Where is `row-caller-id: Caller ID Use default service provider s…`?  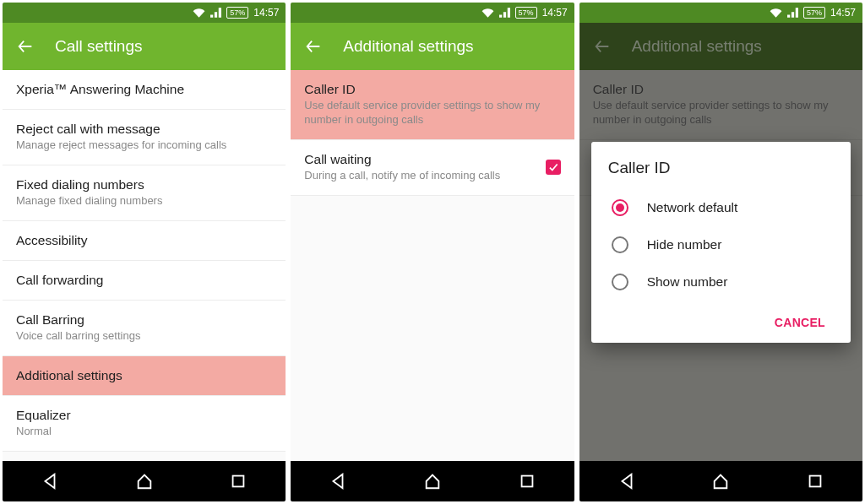
row-caller-id: Caller ID Use default service provider s… is located at coordinates (432, 105).